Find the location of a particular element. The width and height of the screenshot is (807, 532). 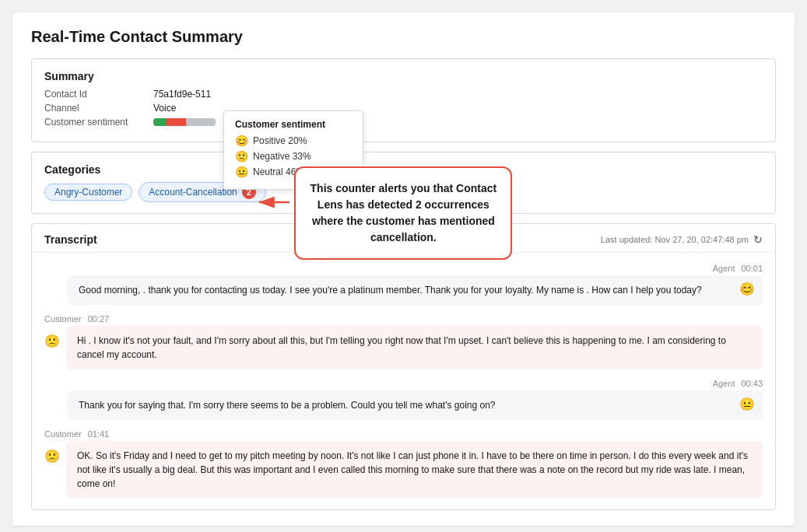

summary-title: Summary is located at coordinates (403, 76).